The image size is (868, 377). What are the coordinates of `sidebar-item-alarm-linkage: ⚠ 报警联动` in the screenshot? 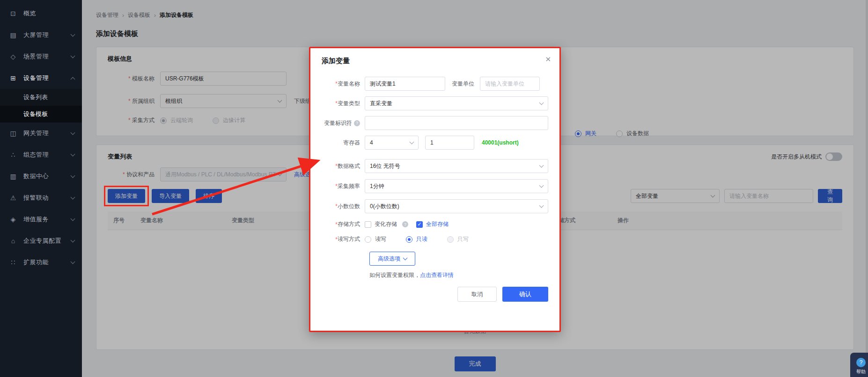 It's located at (41, 198).